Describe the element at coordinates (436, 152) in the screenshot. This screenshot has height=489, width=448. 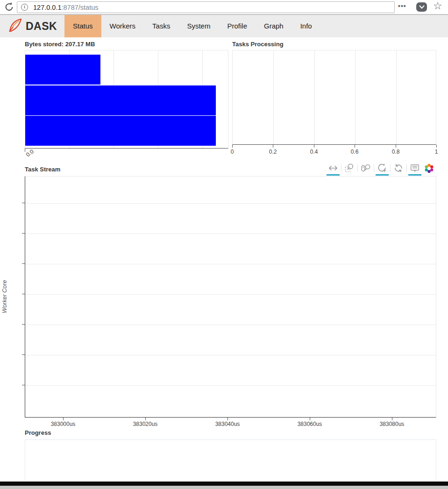
I see `tasks-processing-tick-label: 1` at that location.